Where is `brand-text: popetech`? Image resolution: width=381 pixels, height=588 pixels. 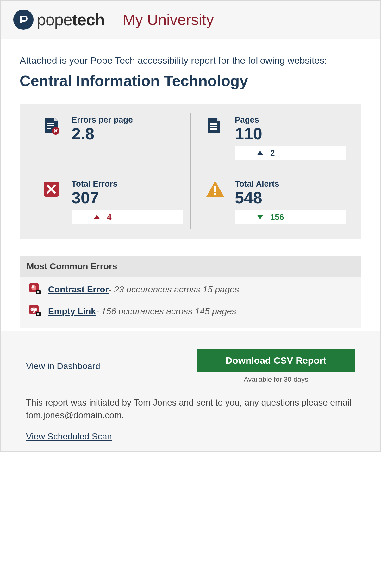
brand-text: popetech is located at coordinates (71, 20).